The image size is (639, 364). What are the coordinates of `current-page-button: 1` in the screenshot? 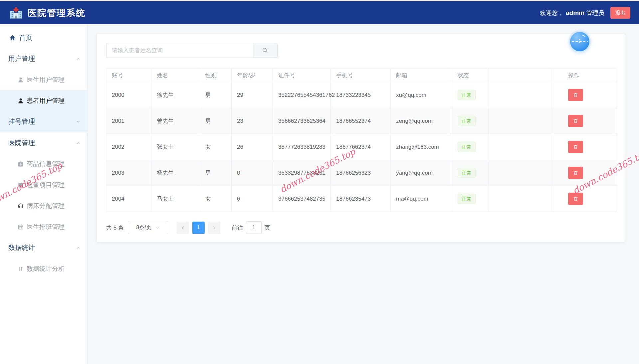 It's located at (198, 228).